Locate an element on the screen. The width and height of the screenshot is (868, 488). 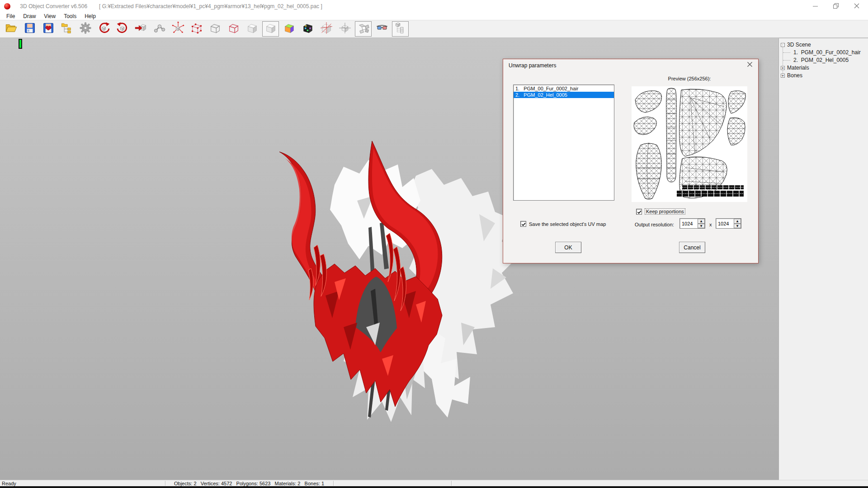
rotate-object-ccw-icon is located at coordinates (104, 29).